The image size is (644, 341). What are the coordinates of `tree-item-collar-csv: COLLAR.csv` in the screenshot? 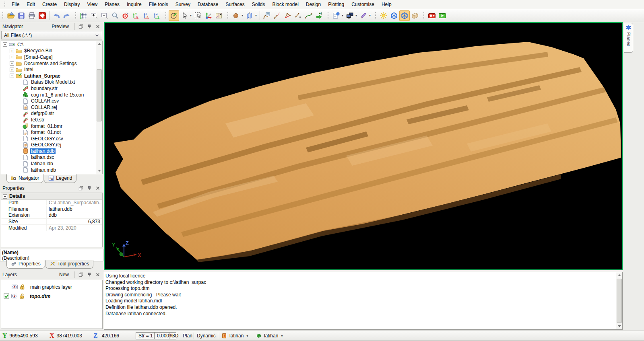 It's located at (48, 101).